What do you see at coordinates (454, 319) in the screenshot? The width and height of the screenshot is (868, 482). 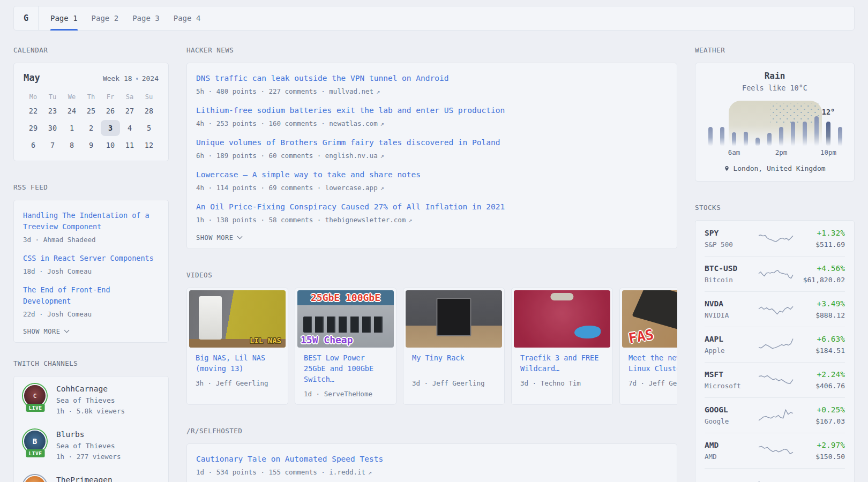 I see `thumbnail-shade` at bounding box center [454, 319].